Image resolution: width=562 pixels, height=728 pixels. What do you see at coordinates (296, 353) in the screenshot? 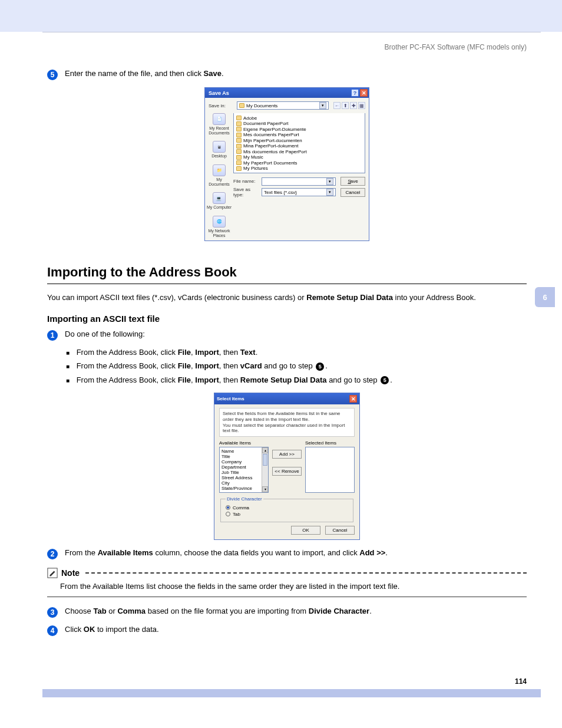
I see `bullet-text: From the Address Book, click File, Impor…` at bounding box center [296, 353].